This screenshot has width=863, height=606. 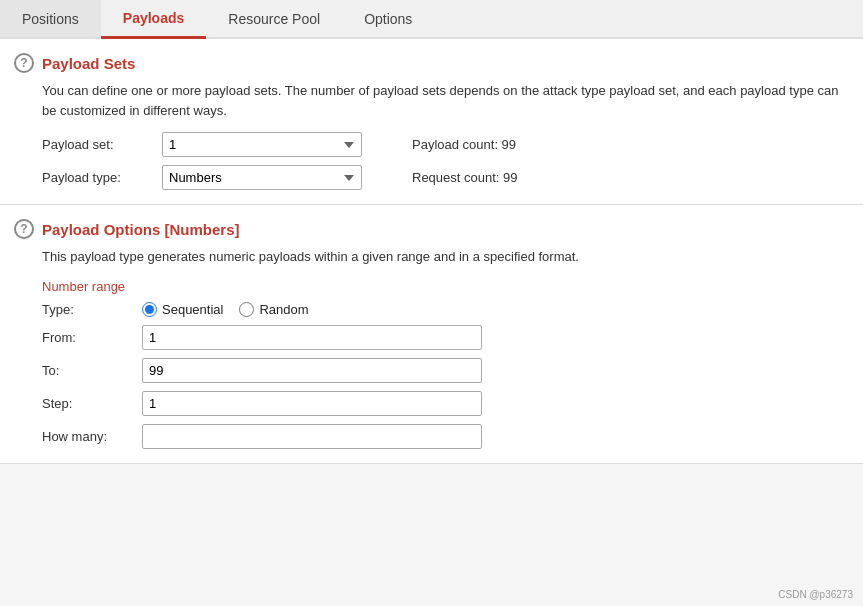 I want to click on request-count-info: Request count: 99, so click(x=614, y=178).